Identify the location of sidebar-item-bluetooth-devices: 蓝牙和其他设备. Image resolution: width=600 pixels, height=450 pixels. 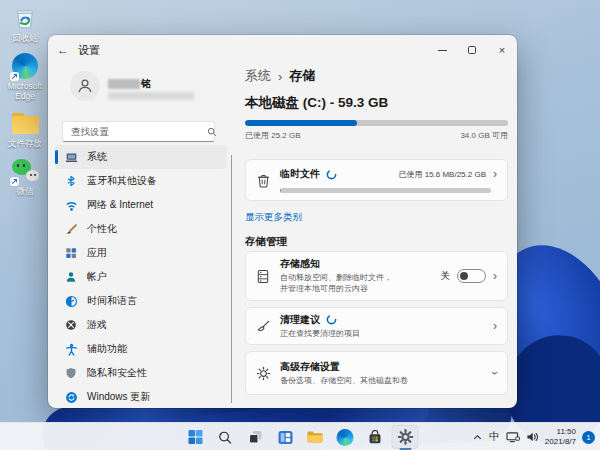
(141, 181).